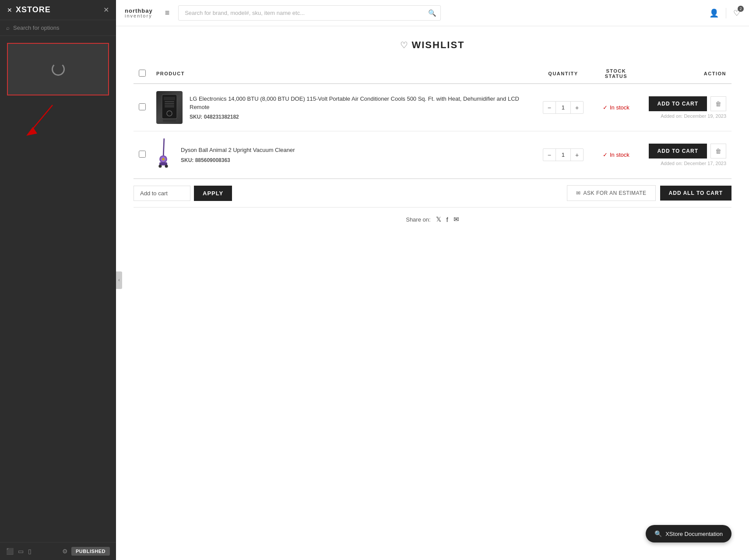 The width and height of the screenshot is (749, 560). What do you see at coordinates (678, 151) in the screenshot?
I see `add-to-cart-button-row2: ADD TO CART` at bounding box center [678, 151].